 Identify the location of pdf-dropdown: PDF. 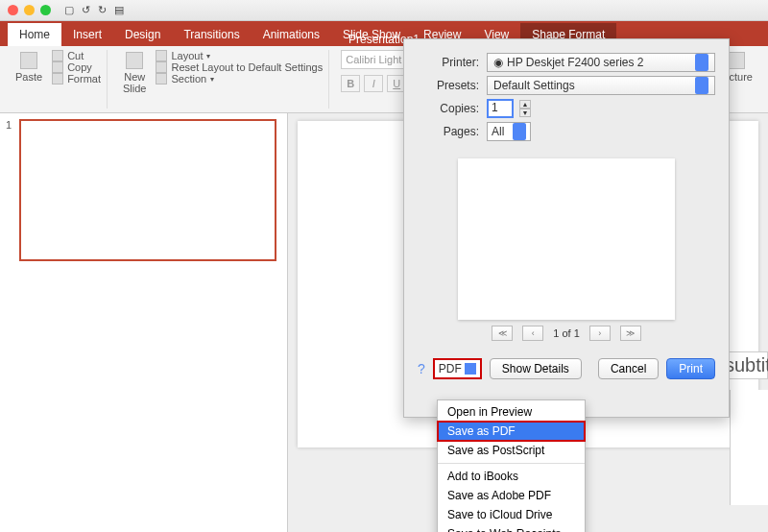
(457, 369).